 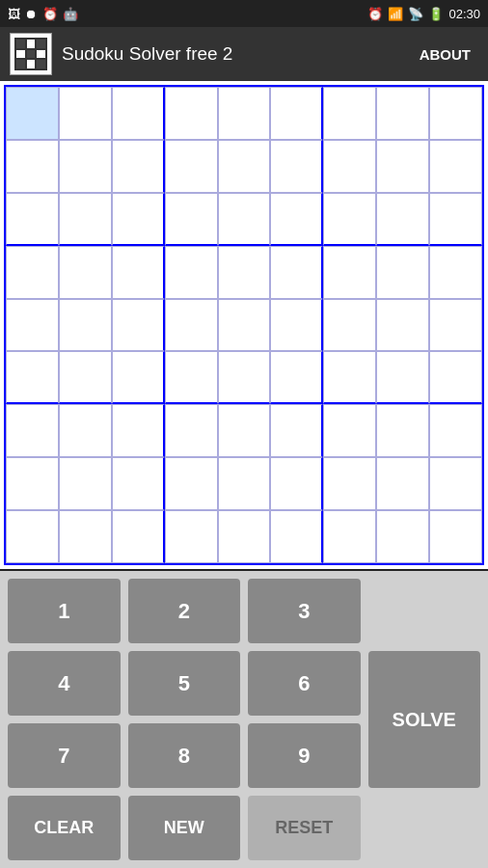 I want to click on icon-cell, so click(x=41, y=44).